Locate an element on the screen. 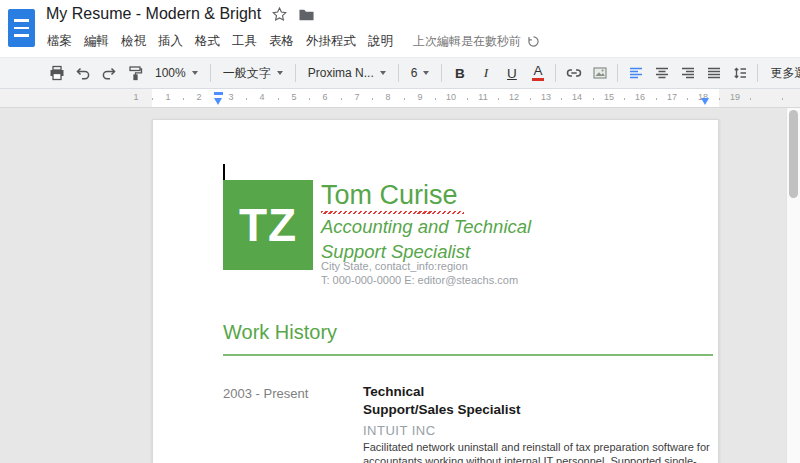  right-indent-marker is located at coordinates (705, 102).